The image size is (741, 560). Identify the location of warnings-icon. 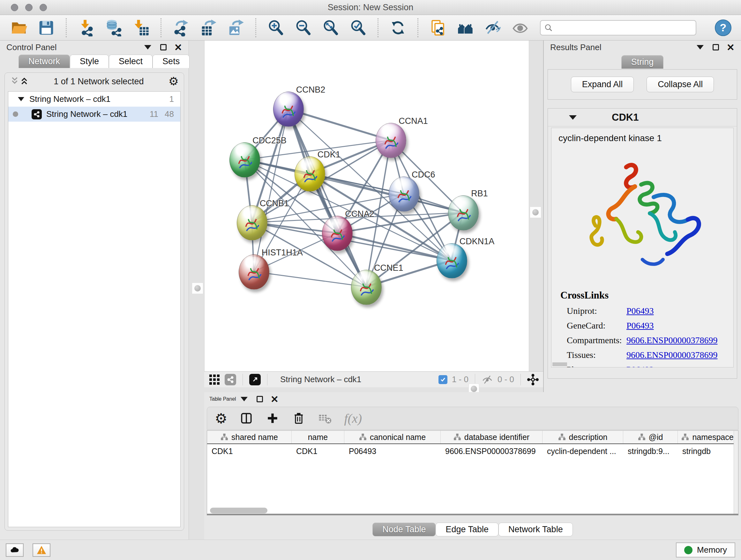
(42, 550).